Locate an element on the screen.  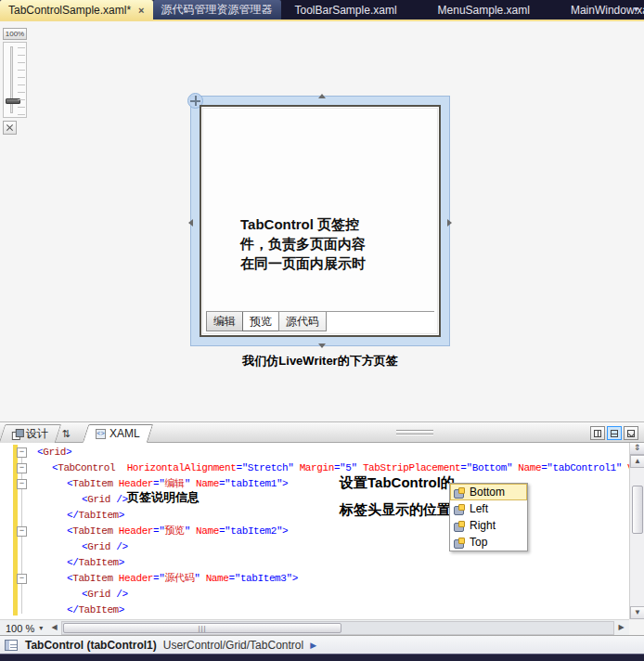
close-tab-icon: × is located at coordinates (141, 10).